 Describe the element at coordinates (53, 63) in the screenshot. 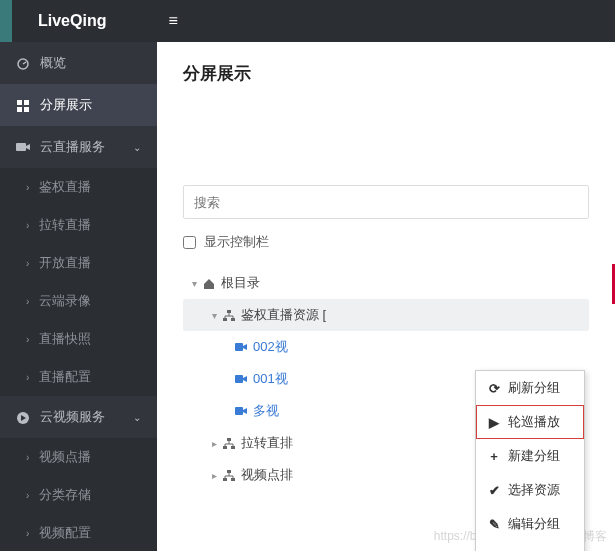

I see `nav-label: 概览` at that location.